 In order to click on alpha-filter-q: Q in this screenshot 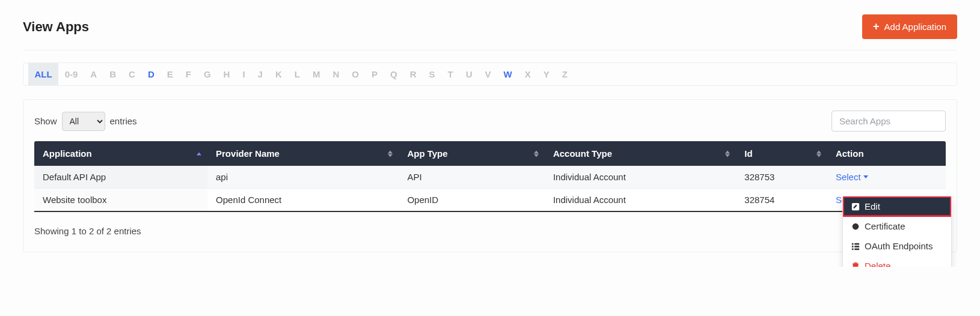, I will do `click(394, 74)`.